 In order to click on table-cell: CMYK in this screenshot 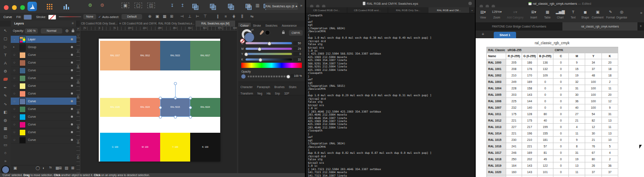, I will do `click(561, 50)`.